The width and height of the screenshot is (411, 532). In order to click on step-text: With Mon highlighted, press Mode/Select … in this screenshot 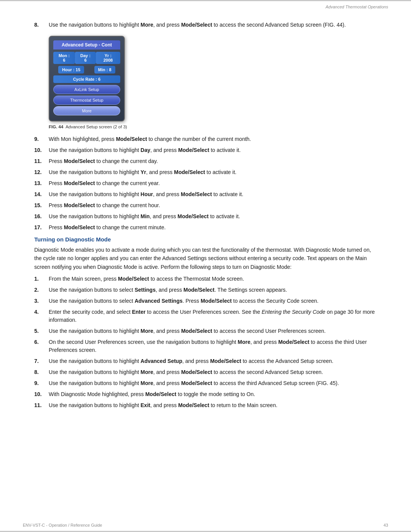, I will do `click(213, 139)`.